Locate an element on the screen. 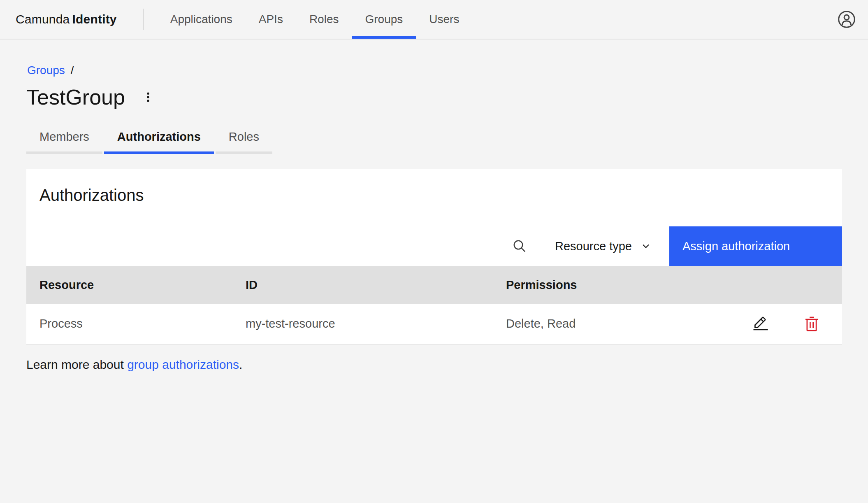 Image resolution: width=868 pixels, height=503 pixels. main-nav: Applications APIs Roles Groups Users is located at coordinates (315, 19).